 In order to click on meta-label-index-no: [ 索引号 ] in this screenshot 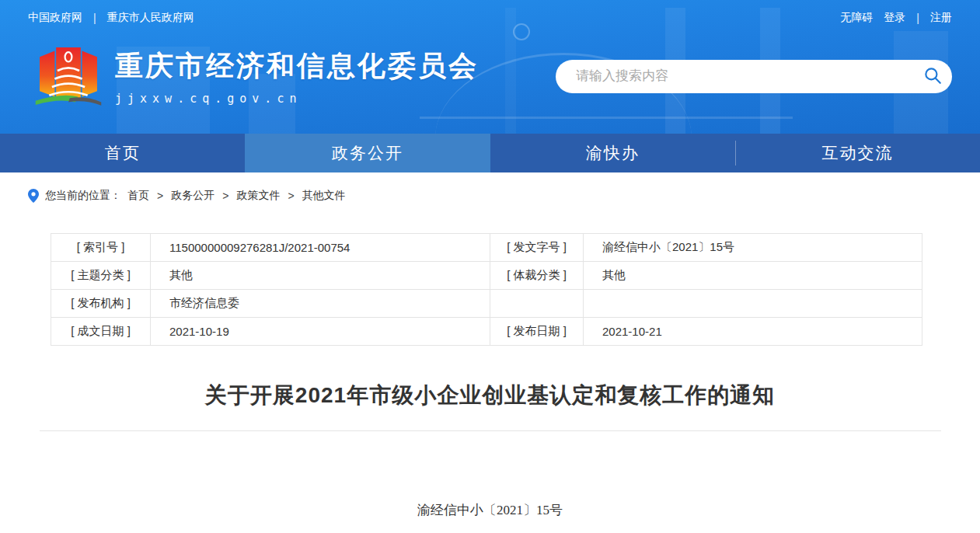, I will do `click(101, 248)`.